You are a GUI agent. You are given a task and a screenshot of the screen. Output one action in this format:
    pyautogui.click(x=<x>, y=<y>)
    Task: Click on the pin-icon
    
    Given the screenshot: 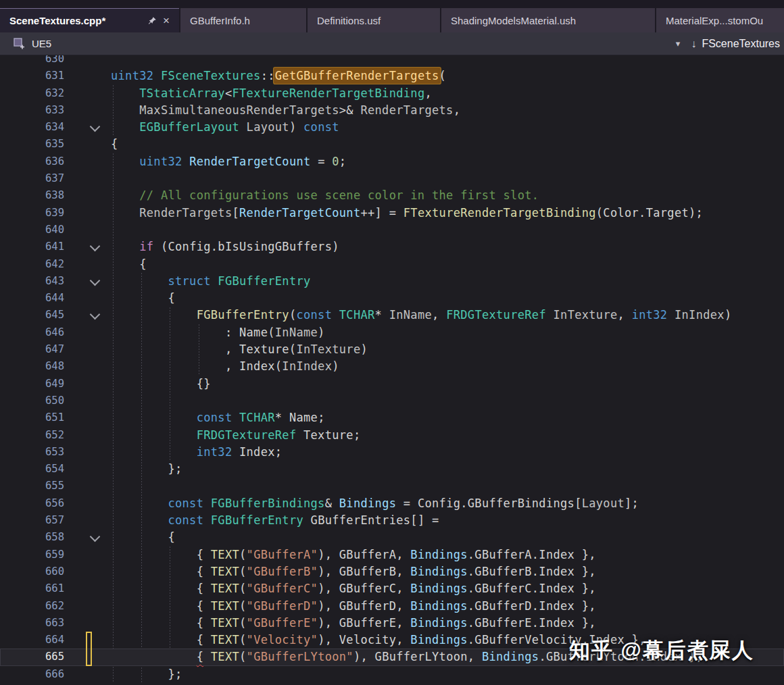 What is the action you would take?
    pyautogui.click(x=153, y=20)
    